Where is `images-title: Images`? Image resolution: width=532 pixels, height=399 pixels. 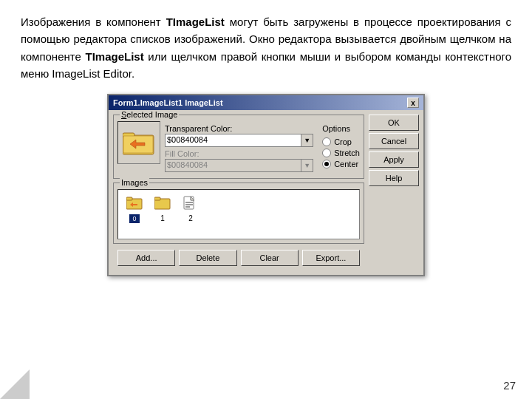 images-title: Images is located at coordinates (134, 183).